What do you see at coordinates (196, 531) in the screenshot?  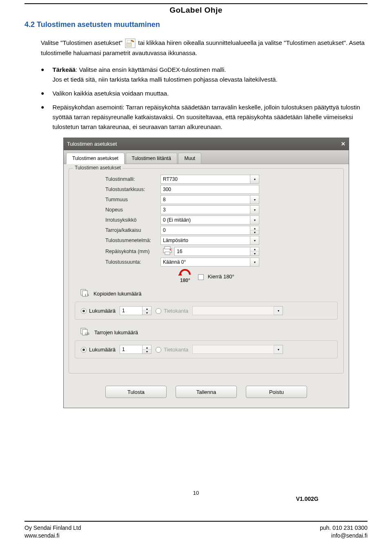 I see `footer: Oy Sendai Finland Ltd www.sendai.fi puh.…` at bounding box center [196, 531].